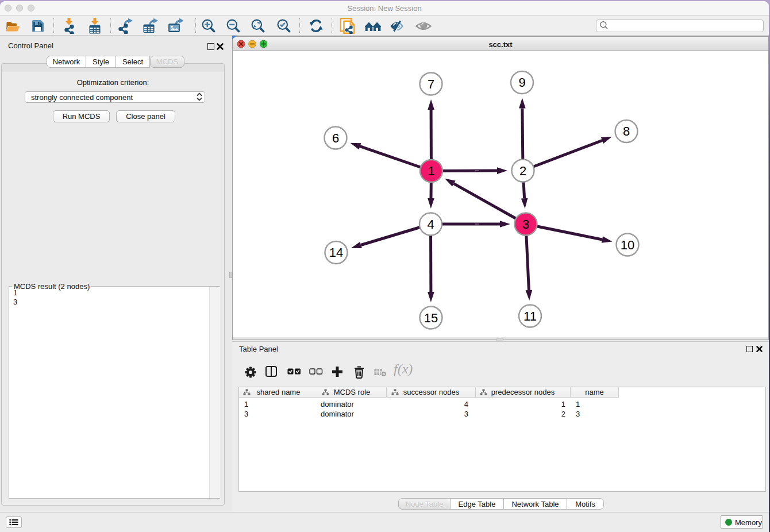  Describe the element at coordinates (523, 171) in the screenshot. I see `svg-text: 2` at that location.